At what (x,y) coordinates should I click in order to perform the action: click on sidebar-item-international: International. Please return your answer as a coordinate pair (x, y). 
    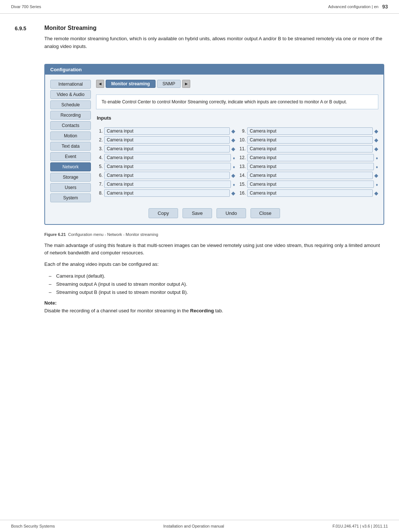
    Looking at the image, I should click on (71, 84).